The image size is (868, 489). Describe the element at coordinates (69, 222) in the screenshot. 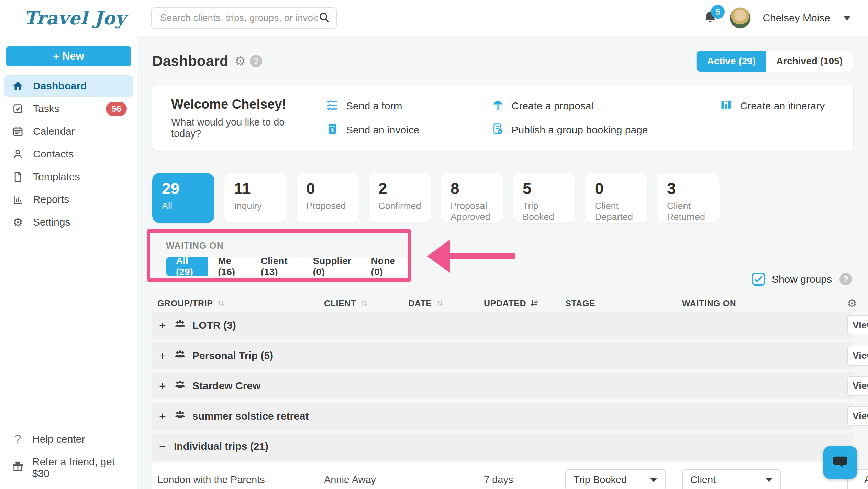

I see `sidebar-item-settings: ⚙ Settings` at that location.